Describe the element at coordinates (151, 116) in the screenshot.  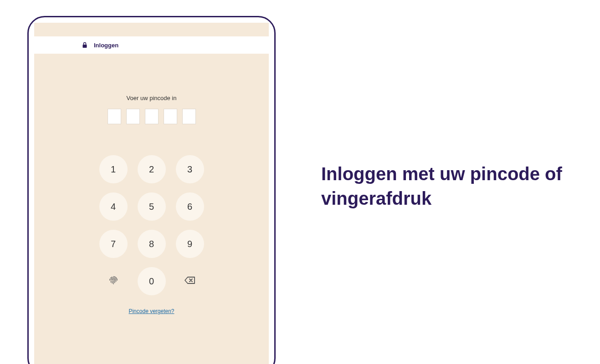
I see `pin-input-boxes` at that location.